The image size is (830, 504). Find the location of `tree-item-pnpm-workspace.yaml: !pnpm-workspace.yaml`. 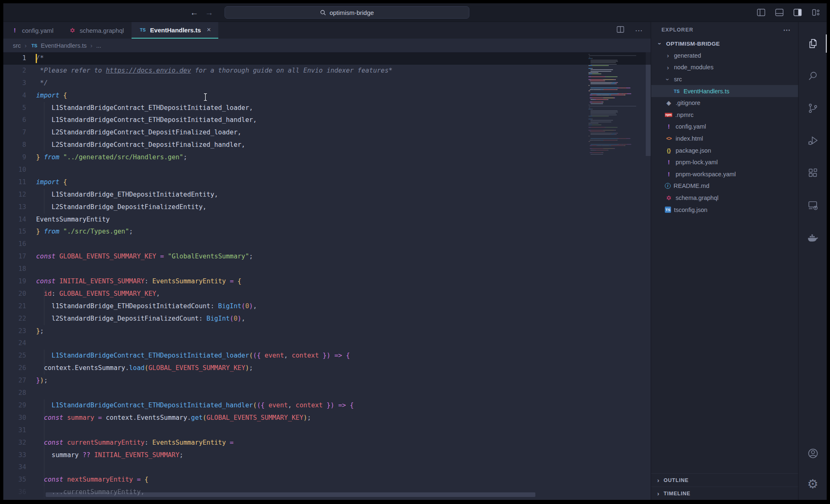

tree-item-pnpm-workspace.yaml: !pnpm-workspace.yaml is located at coordinates (725, 174).